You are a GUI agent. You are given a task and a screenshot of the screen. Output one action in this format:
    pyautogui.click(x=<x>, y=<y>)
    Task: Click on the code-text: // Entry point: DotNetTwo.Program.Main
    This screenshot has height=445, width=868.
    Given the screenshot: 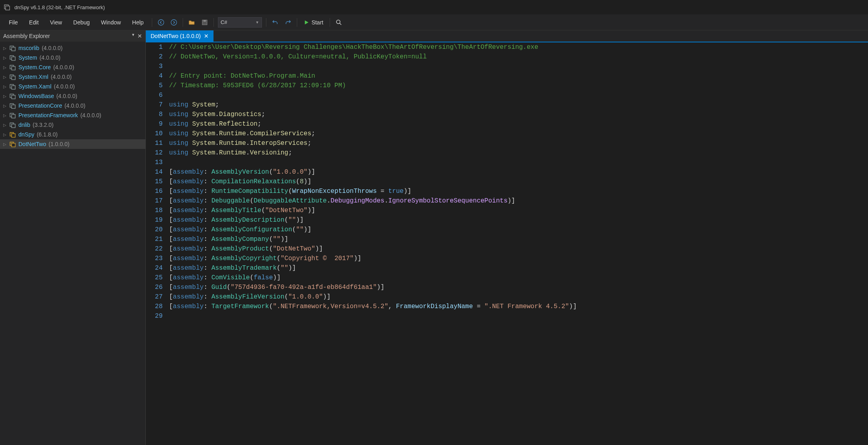 What is the action you would take?
    pyautogui.click(x=242, y=76)
    